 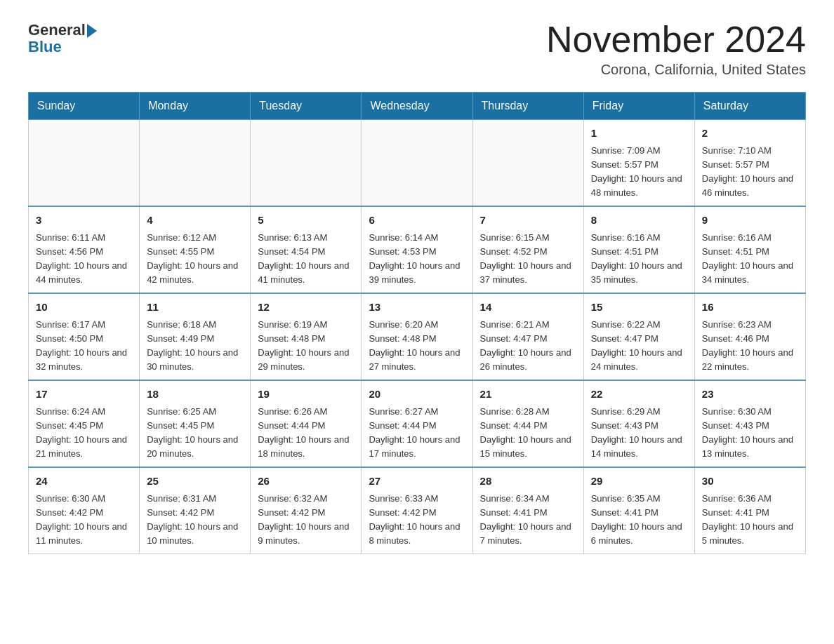 What do you see at coordinates (639, 107) in the screenshot?
I see `calendar-header-friday: Friday` at bounding box center [639, 107].